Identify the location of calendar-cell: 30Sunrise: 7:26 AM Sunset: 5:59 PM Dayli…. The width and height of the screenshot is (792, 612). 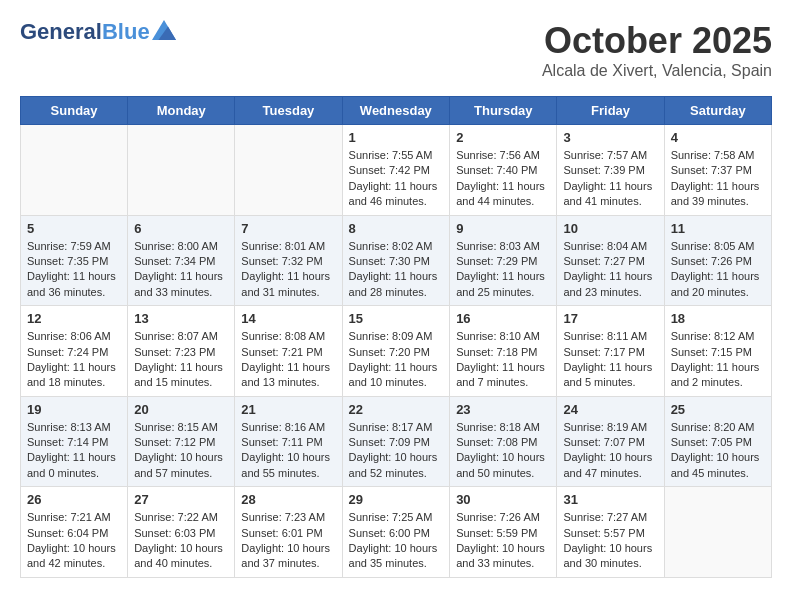
(504, 532).